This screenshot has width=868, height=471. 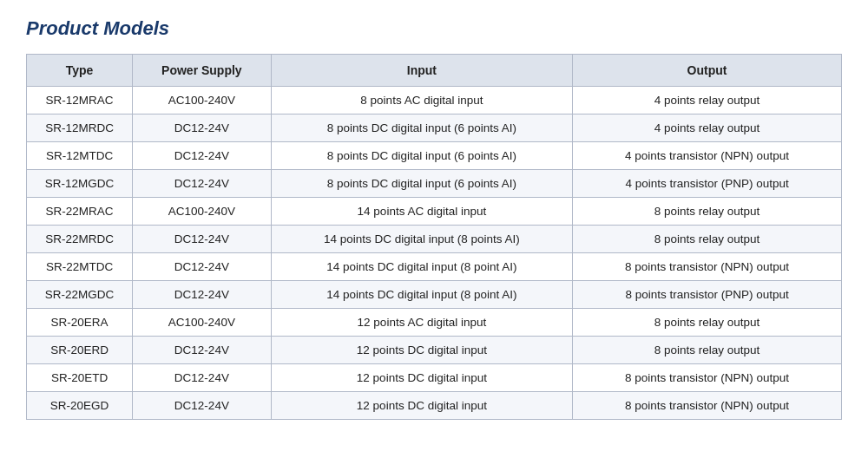 I want to click on cell-type: SR-22MGDC, so click(x=80, y=295).